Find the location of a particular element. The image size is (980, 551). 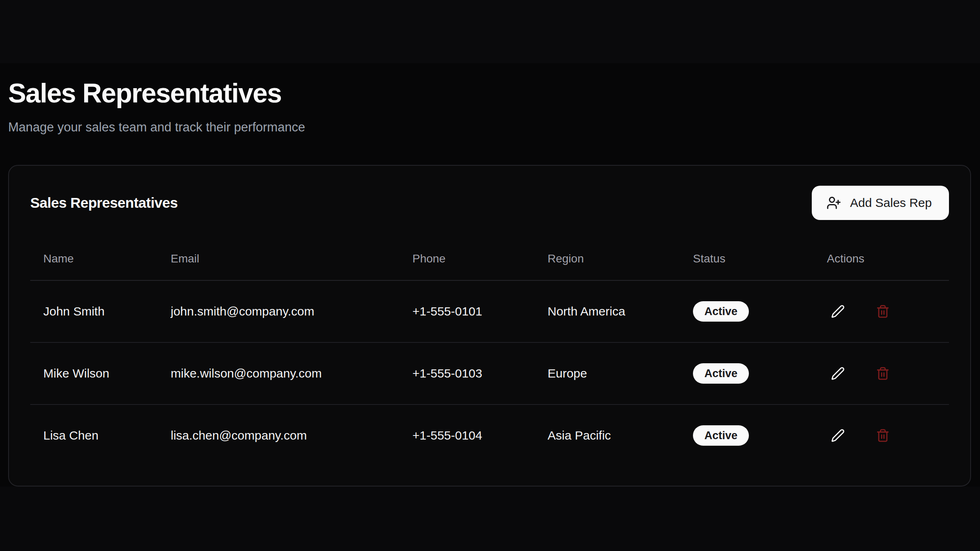

rep-name: Mike Wilson is located at coordinates (94, 373).